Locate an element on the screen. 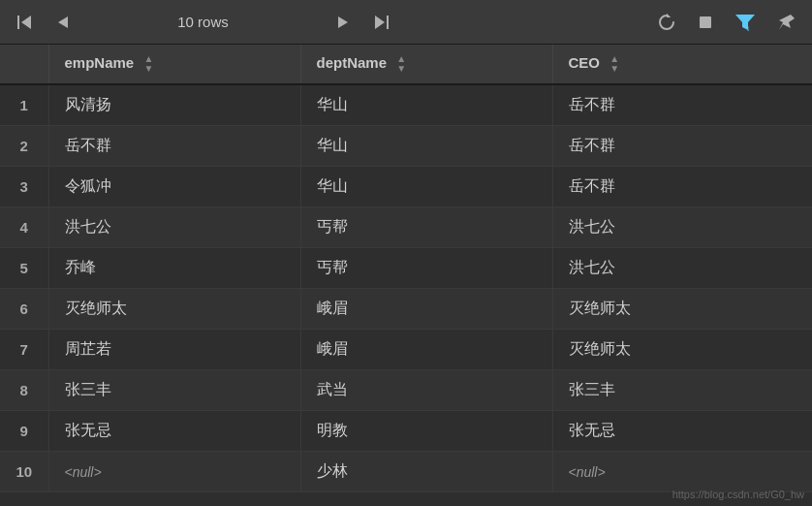 The width and height of the screenshot is (812, 506). table-row: 7周芷若峨眉灭绝师太 is located at coordinates (406, 350).